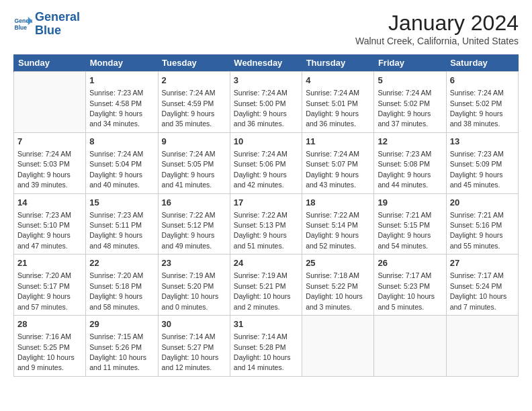  Describe the element at coordinates (482, 81) in the screenshot. I see `day-number: 6` at that location.